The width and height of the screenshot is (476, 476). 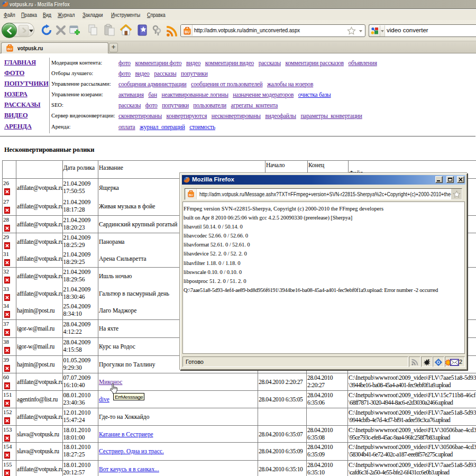 I want to click on recent-pages-dropdown, so click(x=31, y=31).